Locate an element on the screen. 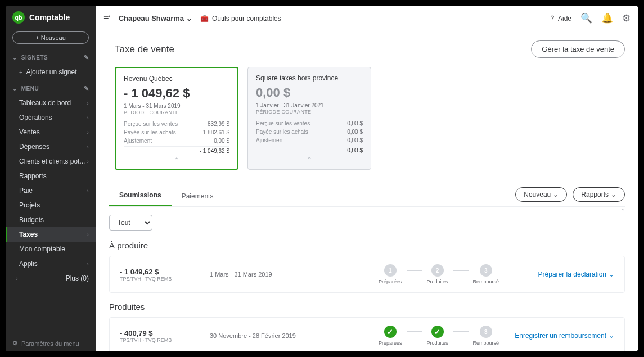 This screenshot has height=357, width=644. filing-subtitle: TPS/TVH · TVQ REMB is located at coordinates (165, 340).